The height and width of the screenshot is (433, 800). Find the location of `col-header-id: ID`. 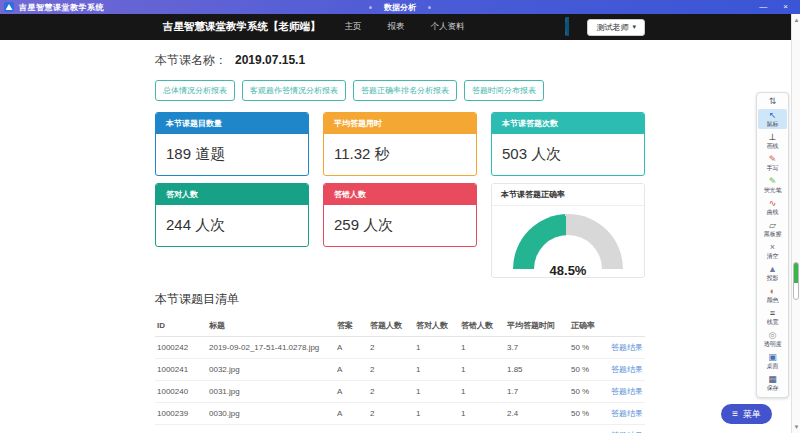

col-header-id: ID is located at coordinates (181, 326).